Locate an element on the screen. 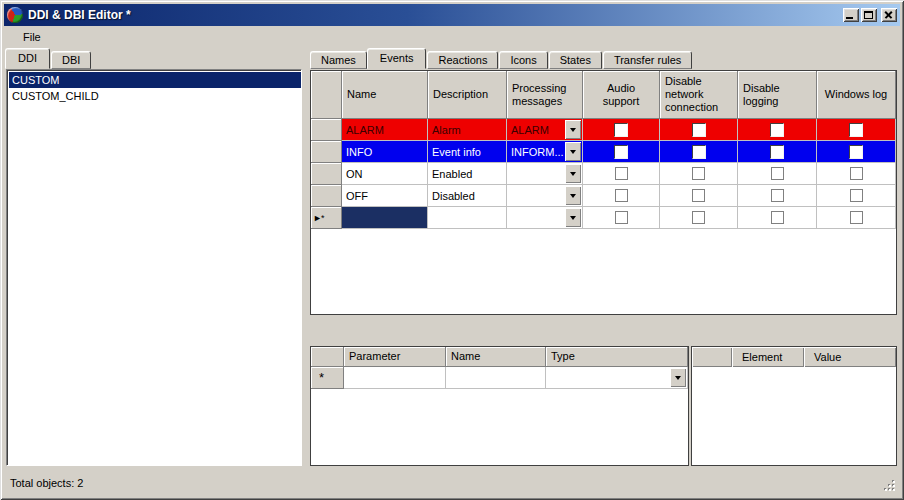  tab-reactions: Reactions is located at coordinates (462, 60).